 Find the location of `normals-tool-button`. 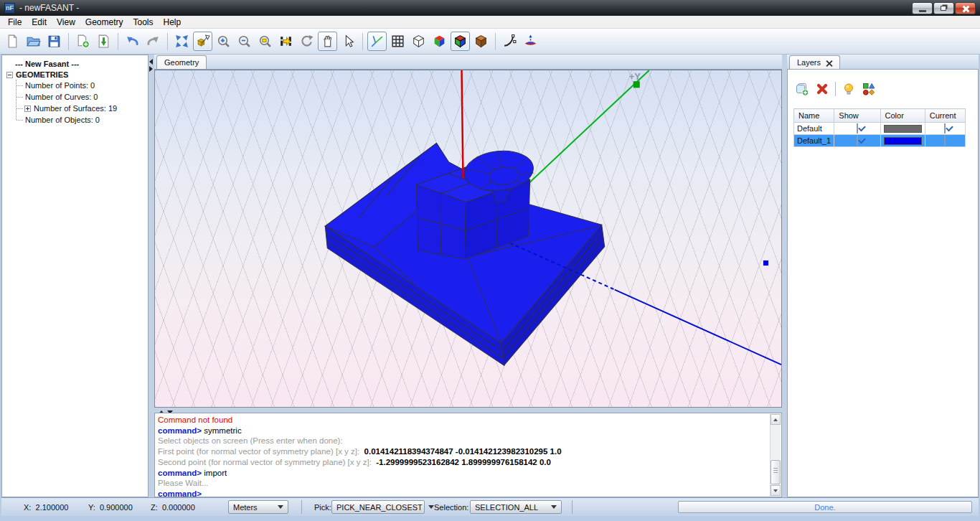

normals-tool-button is located at coordinates (531, 42).